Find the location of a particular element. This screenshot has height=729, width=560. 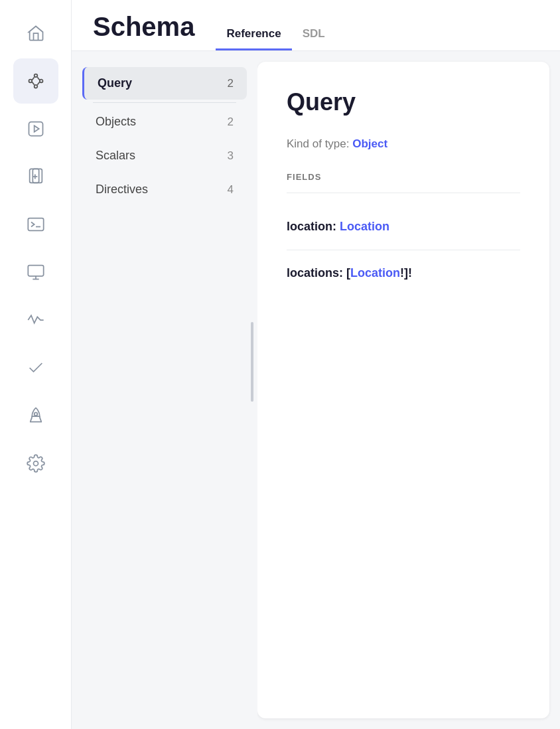

sidebar-item-terminal is located at coordinates (36, 224).